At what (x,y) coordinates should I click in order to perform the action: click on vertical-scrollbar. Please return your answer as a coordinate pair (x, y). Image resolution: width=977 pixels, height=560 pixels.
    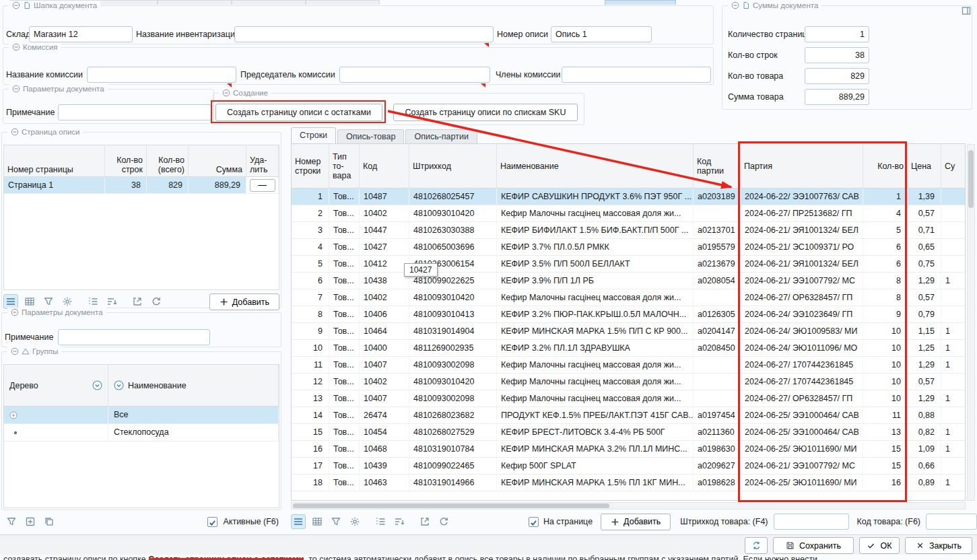
    Looking at the image, I should click on (971, 322).